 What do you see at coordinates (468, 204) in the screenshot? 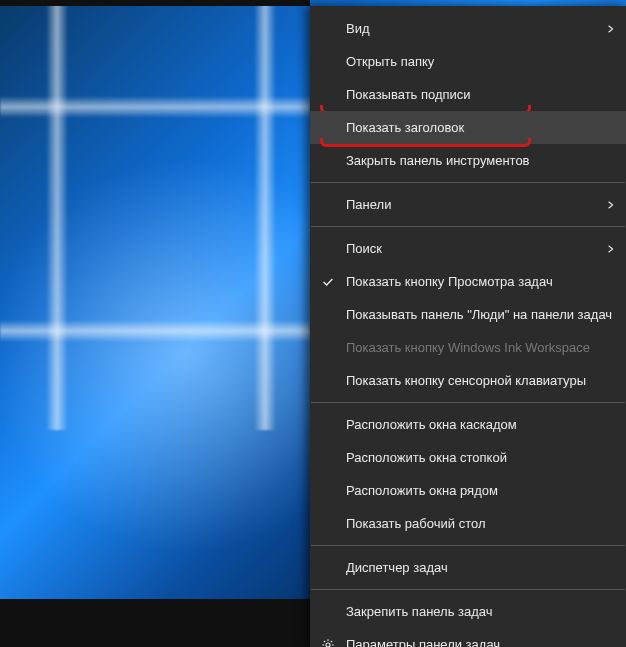
I see `menu-item: Панели` at bounding box center [468, 204].